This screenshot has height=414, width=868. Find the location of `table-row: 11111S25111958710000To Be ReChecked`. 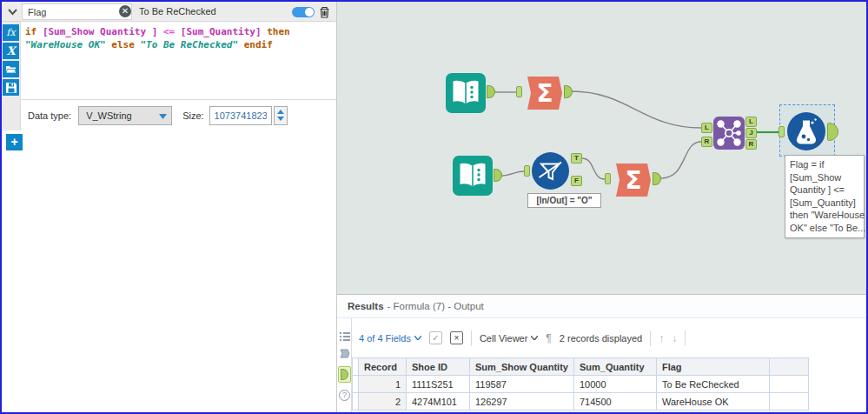

table-row: 11111S25111958710000To Be ReChecked is located at coordinates (580, 384).